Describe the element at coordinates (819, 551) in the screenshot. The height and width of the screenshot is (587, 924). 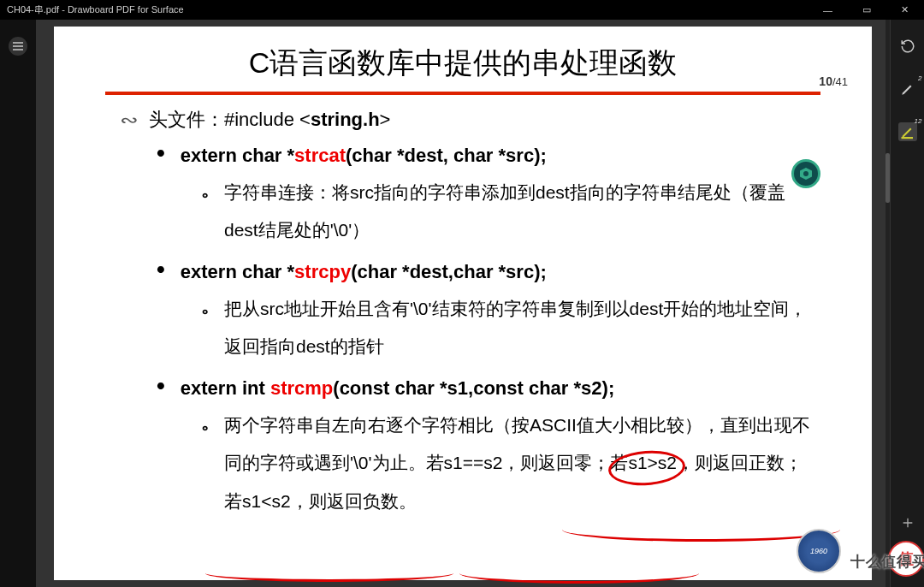
I see `university-seal: 1960` at that location.